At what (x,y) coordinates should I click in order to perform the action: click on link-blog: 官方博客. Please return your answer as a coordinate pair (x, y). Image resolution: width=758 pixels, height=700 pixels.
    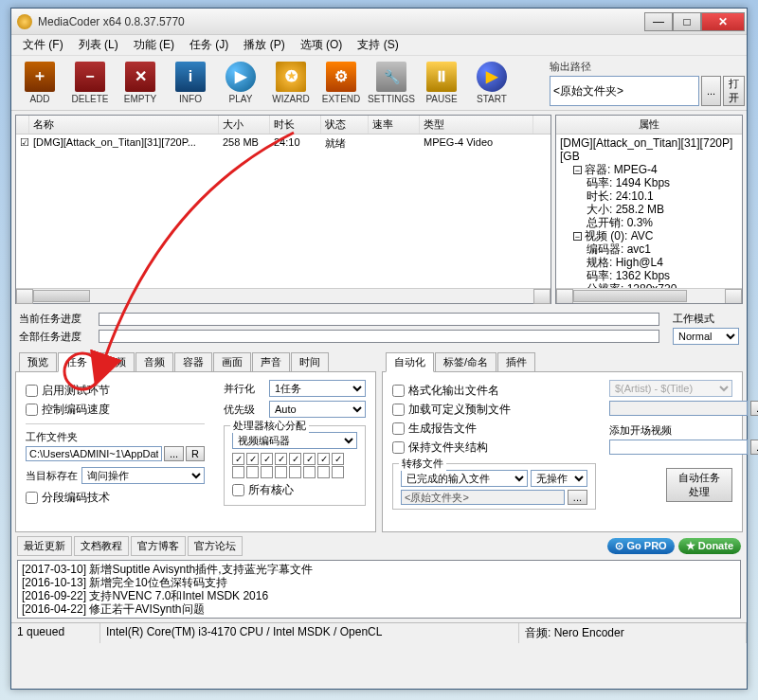
    Looking at the image, I should click on (158, 546).